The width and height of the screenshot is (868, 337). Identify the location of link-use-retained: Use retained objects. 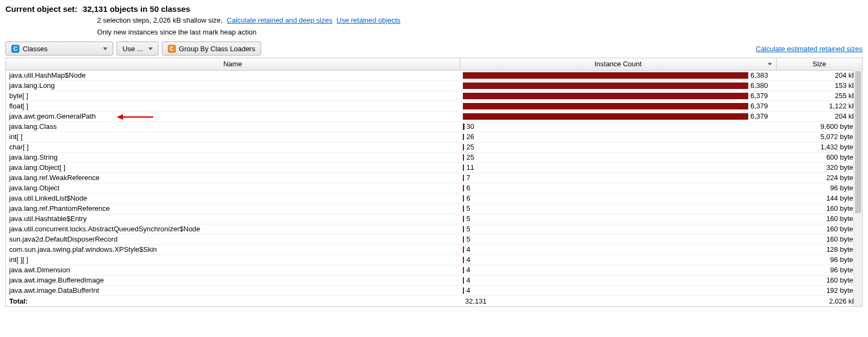
(369, 20).